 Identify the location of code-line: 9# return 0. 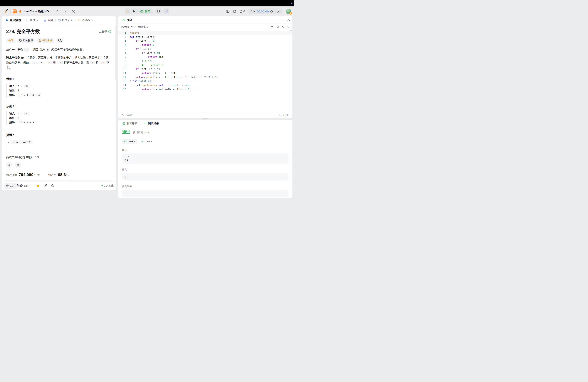
(206, 65).